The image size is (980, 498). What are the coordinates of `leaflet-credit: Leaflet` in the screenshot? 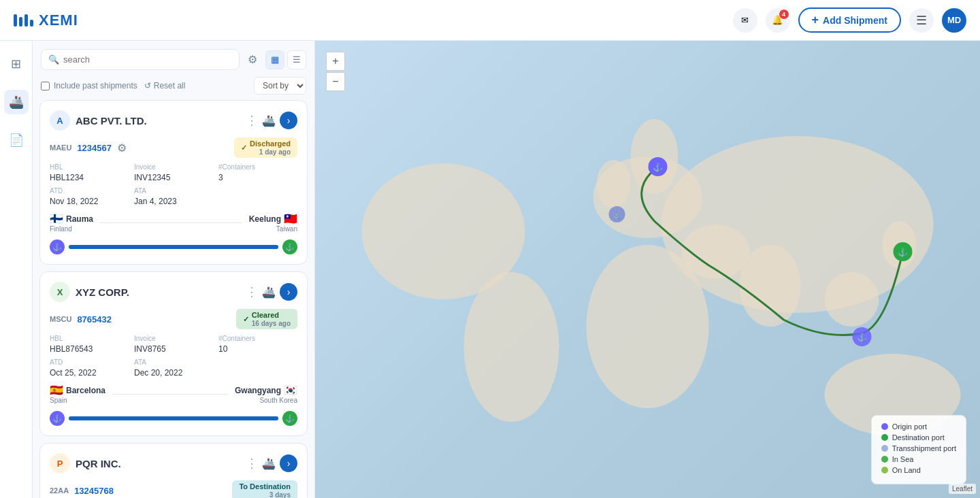 It's located at (962, 488).